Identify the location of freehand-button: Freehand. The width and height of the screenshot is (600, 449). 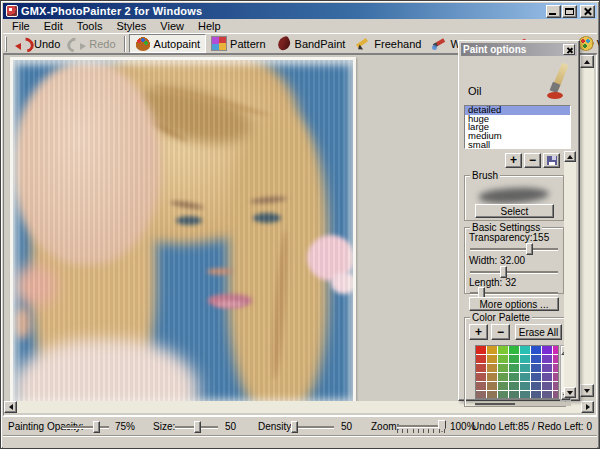
(388, 44).